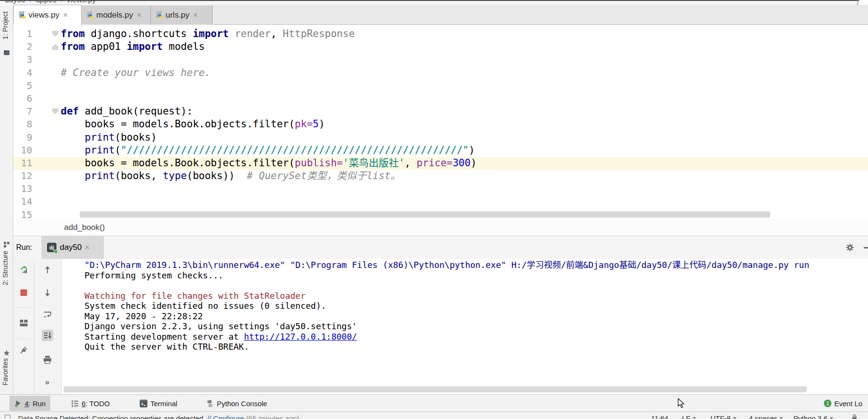  What do you see at coordinates (300, 336) in the screenshot?
I see `server-url-link: http://127.0.0.1:8000/` at bounding box center [300, 336].